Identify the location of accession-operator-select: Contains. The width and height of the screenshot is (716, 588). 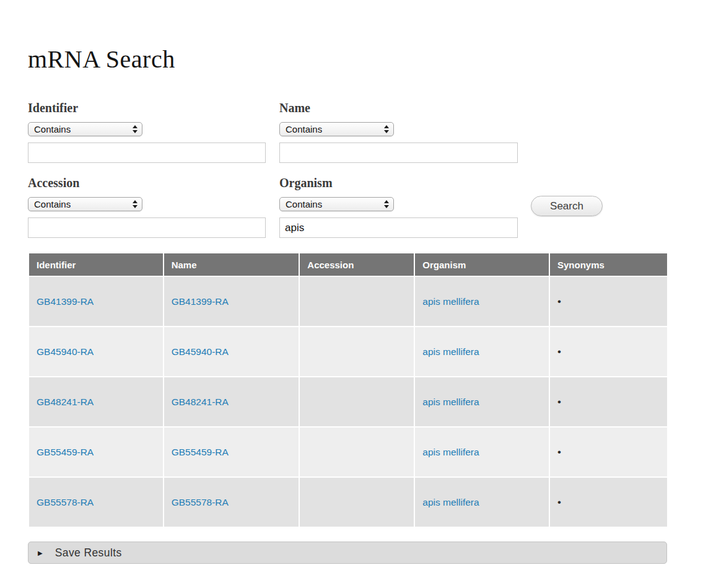
(85, 204).